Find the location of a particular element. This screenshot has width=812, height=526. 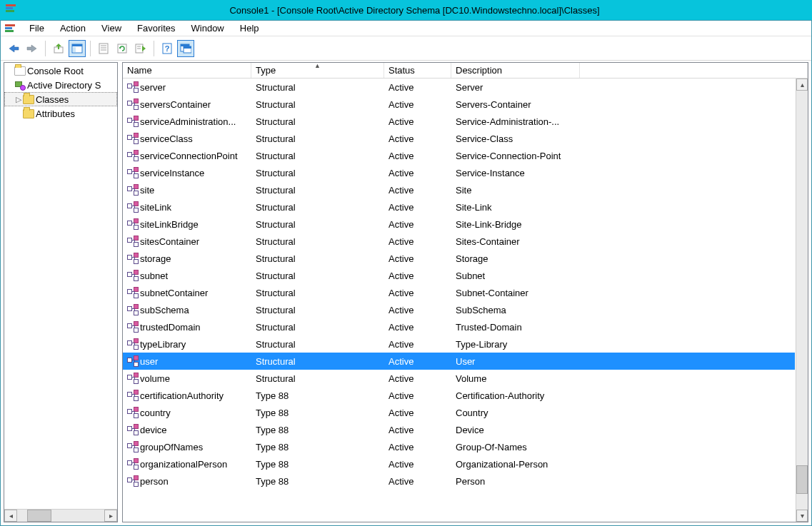

column-header-name: Name is located at coordinates (187, 70).